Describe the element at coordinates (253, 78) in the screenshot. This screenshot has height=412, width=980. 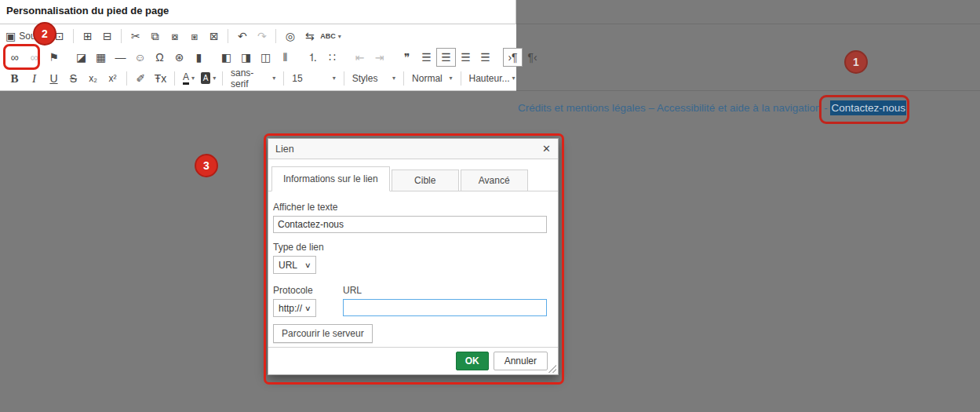
I see `font-combo: sans-serif▾` at that location.